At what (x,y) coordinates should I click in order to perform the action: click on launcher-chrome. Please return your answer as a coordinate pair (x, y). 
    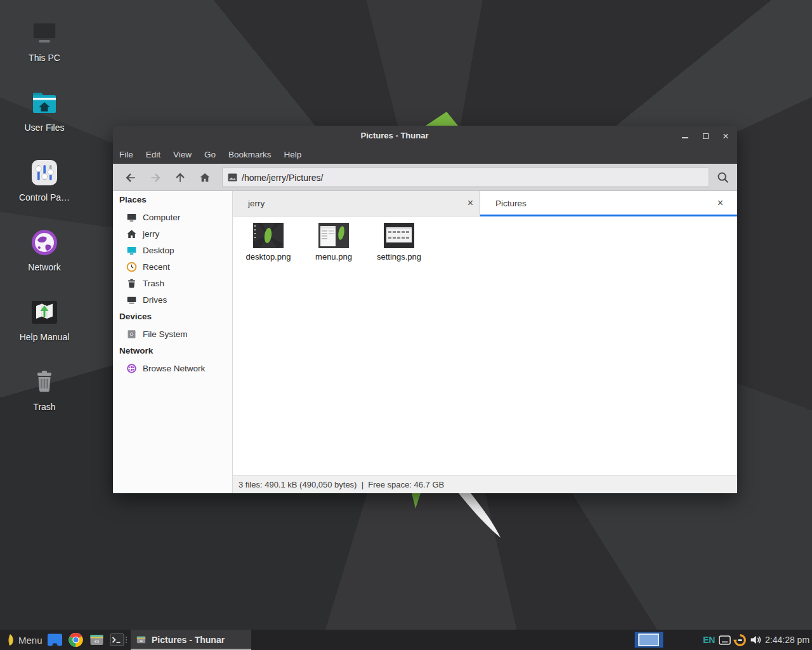
    Looking at the image, I should click on (76, 640).